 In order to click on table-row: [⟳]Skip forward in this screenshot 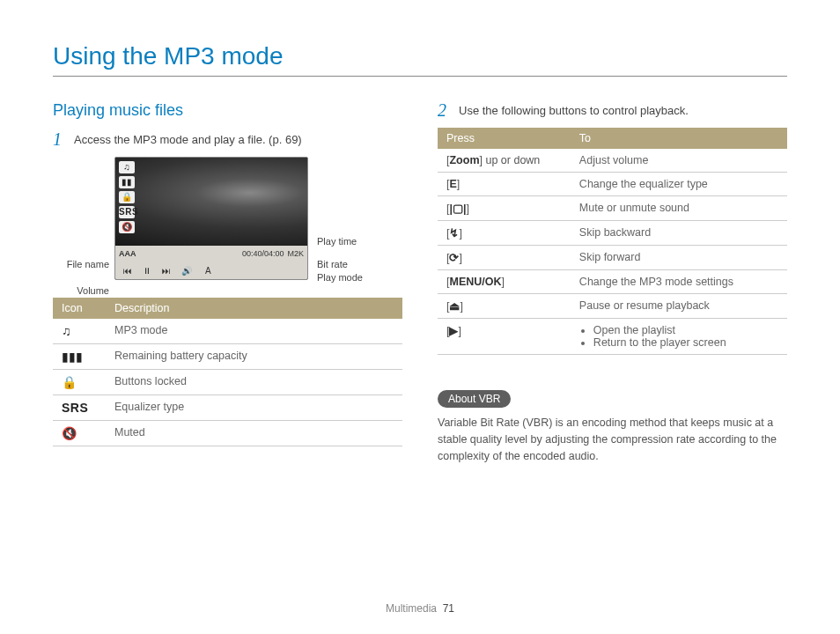, I will do `click(613, 258)`.